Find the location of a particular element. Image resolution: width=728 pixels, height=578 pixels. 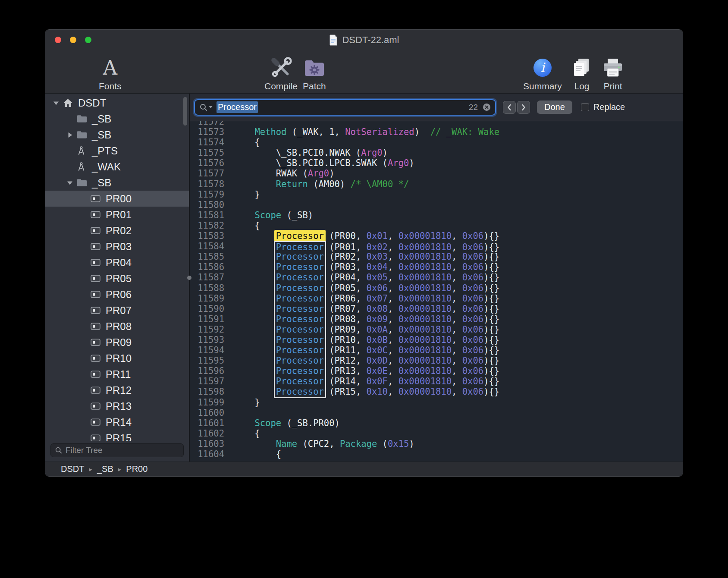

code-line: 11603 Name (CPC2, Package (0x15) is located at coordinates (436, 444).